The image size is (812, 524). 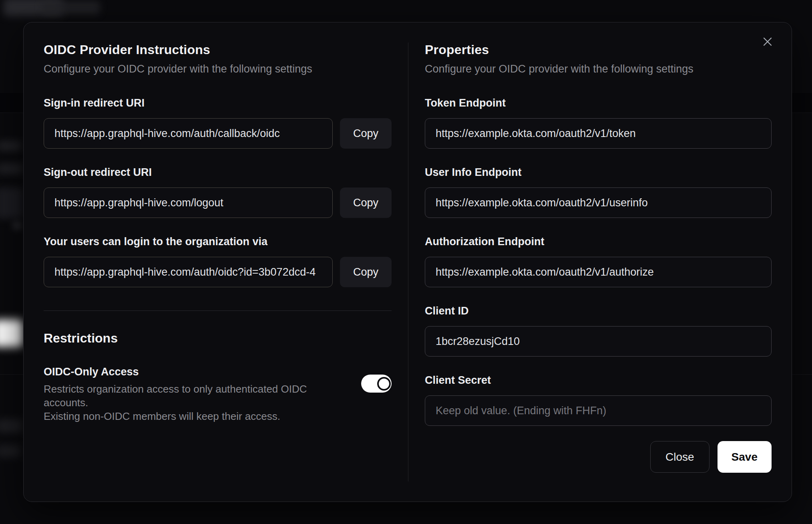 I want to click on token-endpoint-field: Token Endpoint, so click(x=598, y=123).